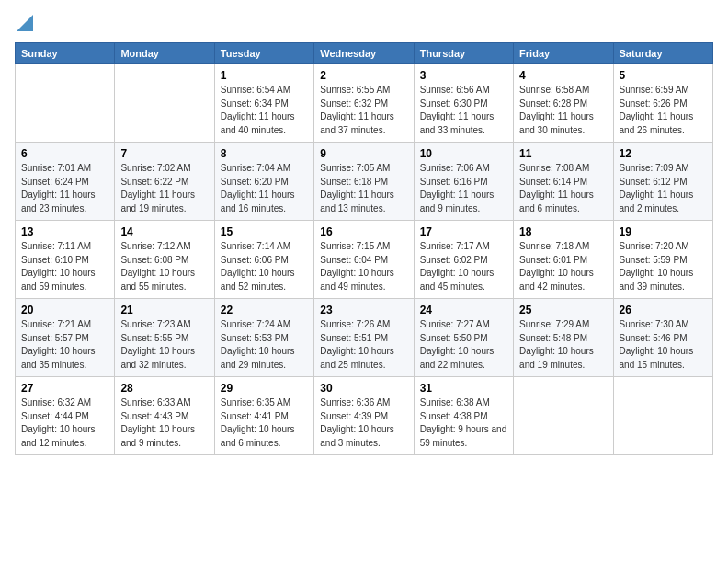 Image resolution: width=728 pixels, height=563 pixels. Describe the element at coordinates (265, 189) in the screenshot. I see `day-info: Sunrise: 7:04 AM Sunset: 6:20 PM Dayligh…` at that location.